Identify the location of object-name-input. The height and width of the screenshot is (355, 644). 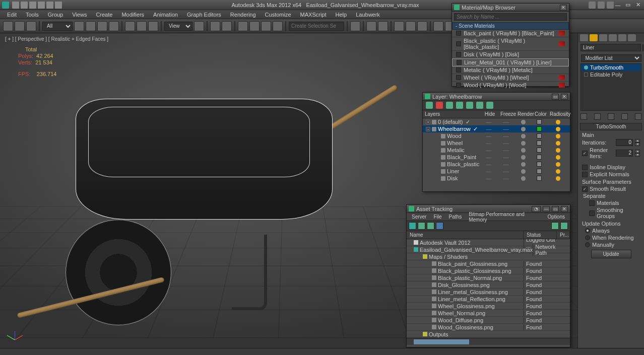
(611, 47).